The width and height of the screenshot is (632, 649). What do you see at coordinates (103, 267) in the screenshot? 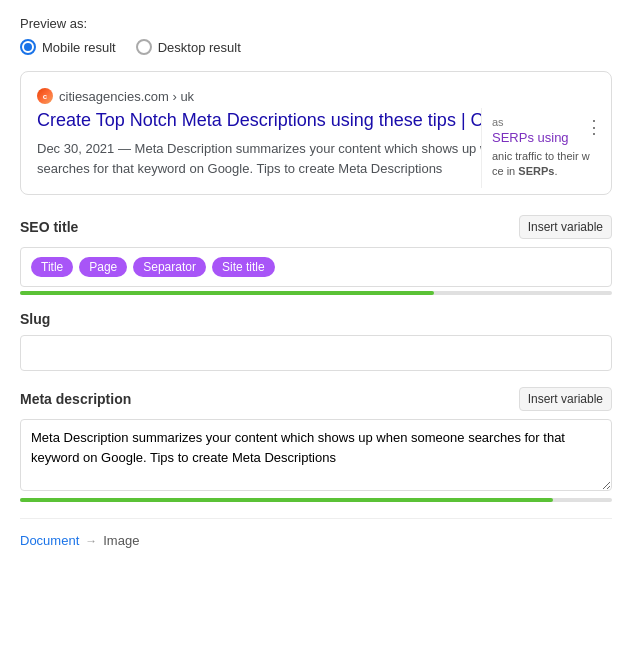
I see `tag-pill-page: Page` at bounding box center [103, 267].